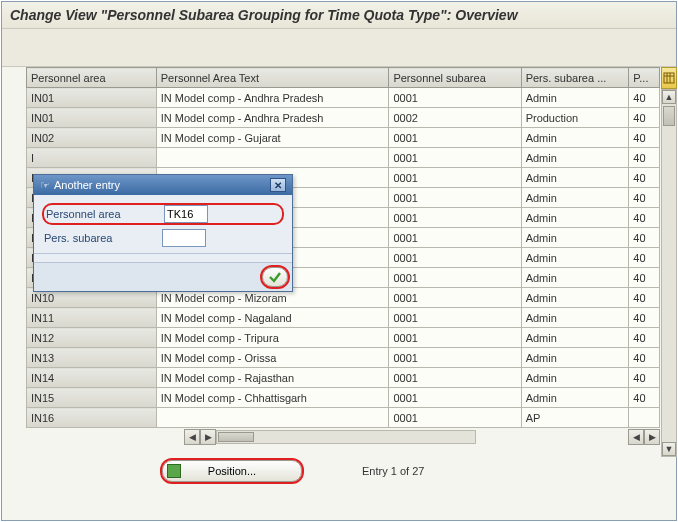 The image size is (678, 522). I want to click on table-settings-button, so click(669, 78).